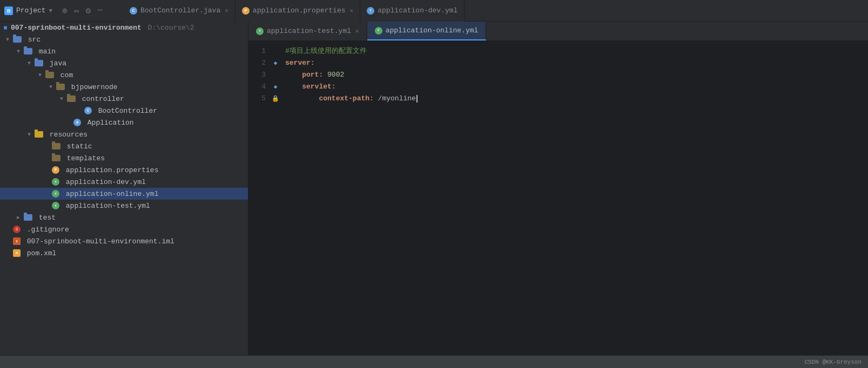 This screenshot has width=868, height=368. What do you see at coordinates (106, 206) in the screenshot?
I see `label-app-test: application-test.yml` at bounding box center [106, 206].